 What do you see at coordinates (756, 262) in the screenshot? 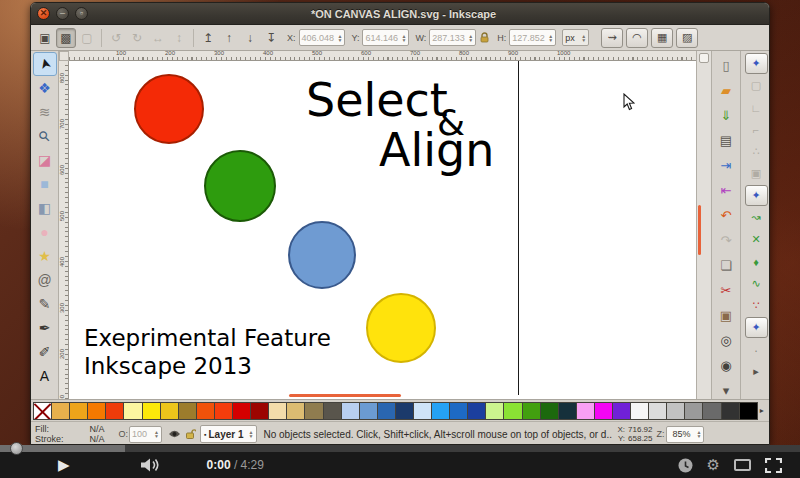
I see `snap-cusp-nodes-button: ♦` at bounding box center [756, 262].